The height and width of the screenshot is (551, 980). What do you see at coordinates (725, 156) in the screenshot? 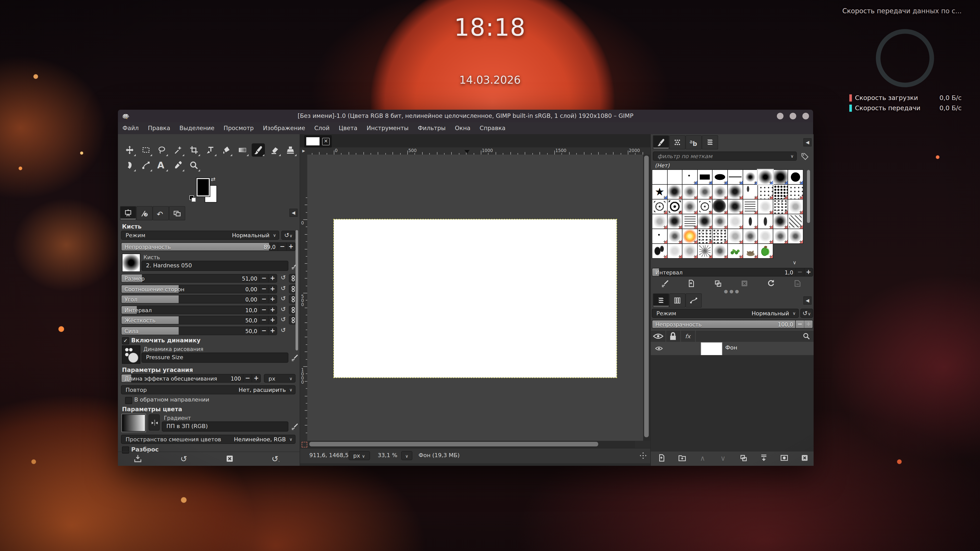
I see `tag-filter-combo: фильтр по меткам ∨` at bounding box center [725, 156].